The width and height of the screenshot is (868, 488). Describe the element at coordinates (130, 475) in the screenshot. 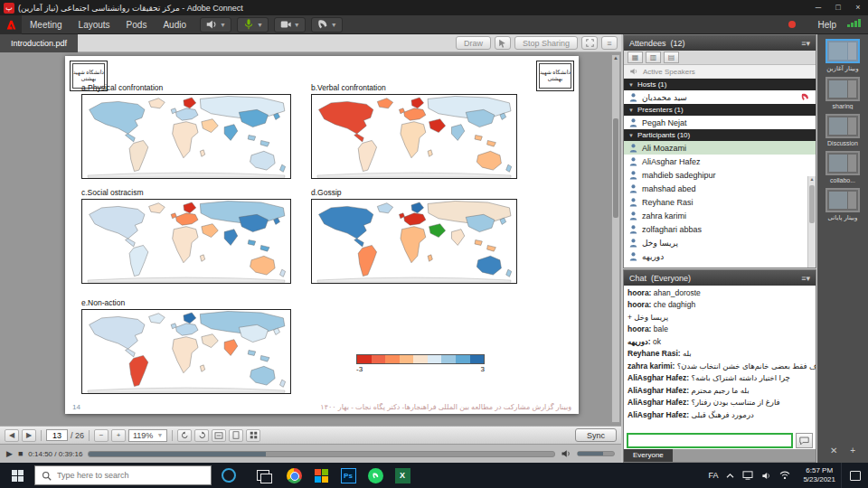

I see `search-input` at that location.